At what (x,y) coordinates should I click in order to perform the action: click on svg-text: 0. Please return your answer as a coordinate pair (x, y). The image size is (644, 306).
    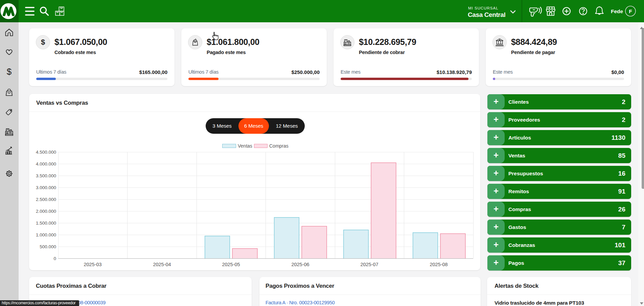
    Looking at the image, I should click on (55, 259).